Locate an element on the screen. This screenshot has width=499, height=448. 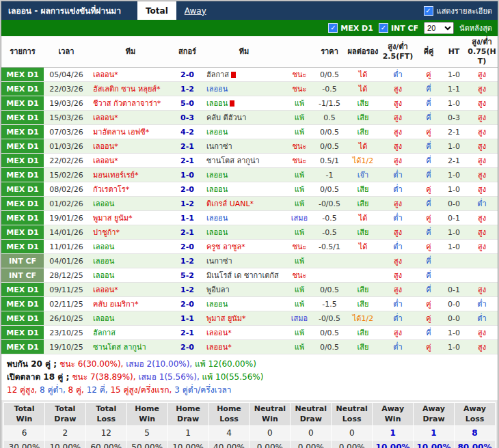
match-date: 05/04/26 is located at coordinates (66, 74).